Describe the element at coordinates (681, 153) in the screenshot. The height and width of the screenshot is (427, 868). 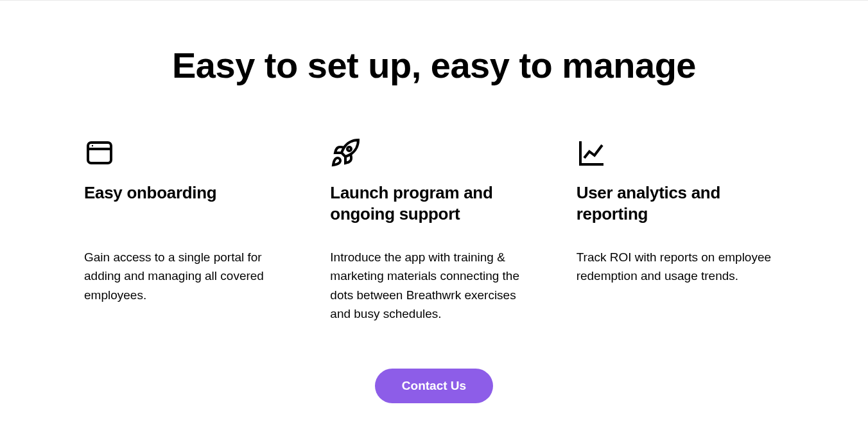
I see `chart-icon` at that location.